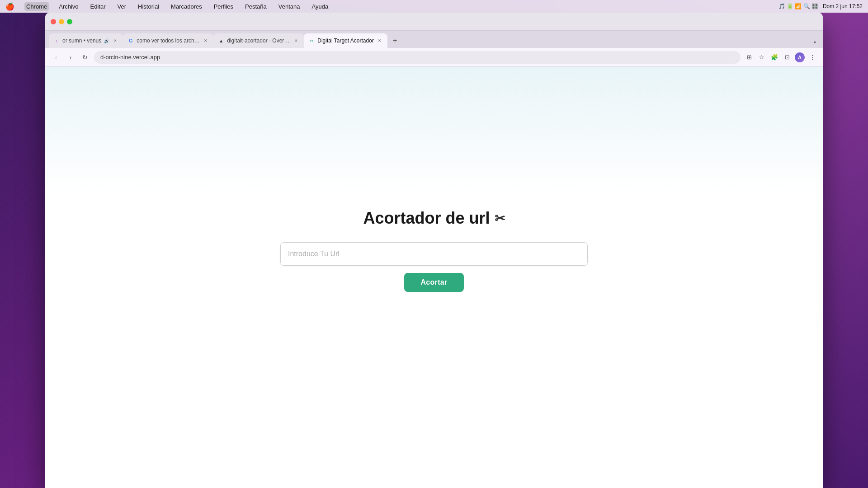  Describe the element at coordinates (61, 22) in the screenshot. I see `minimize-button` at that location.